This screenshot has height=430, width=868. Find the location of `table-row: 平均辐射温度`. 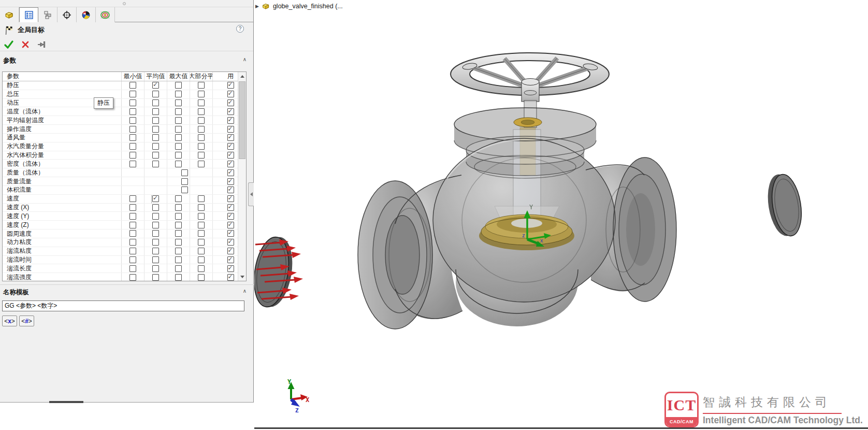

table-row: 平均辐射温度 is located at coordinates (124, 120).